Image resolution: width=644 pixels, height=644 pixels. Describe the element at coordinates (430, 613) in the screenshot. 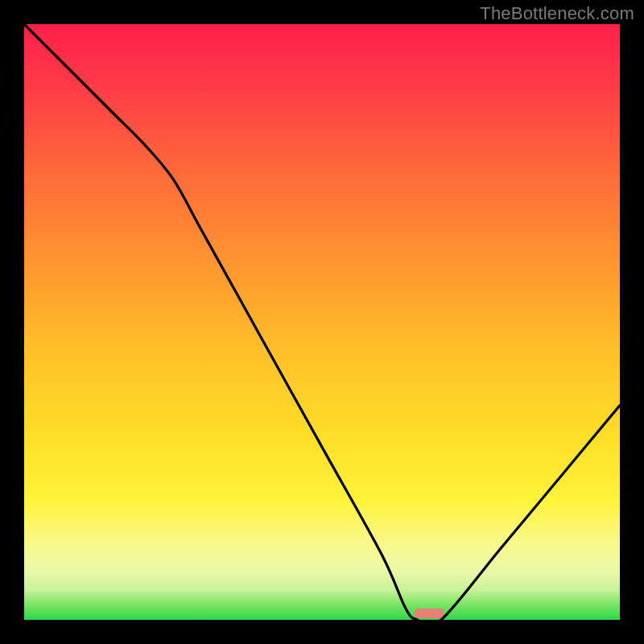

I see `optimum-marker` at that location.